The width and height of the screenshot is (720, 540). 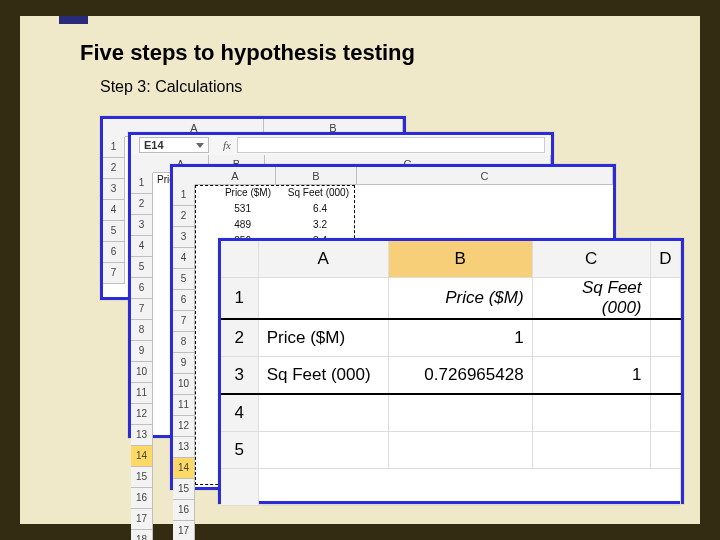 What do you see at coordinates (391, 145) in the screenshot?
I see `formula-input` at bounding box center [391, 145].